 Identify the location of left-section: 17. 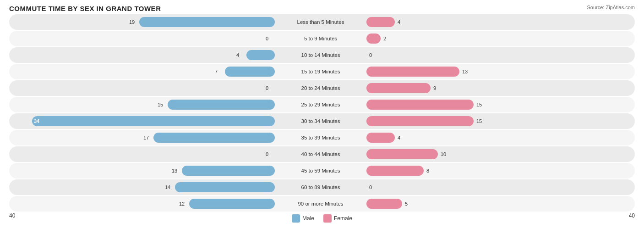
(142, 138).